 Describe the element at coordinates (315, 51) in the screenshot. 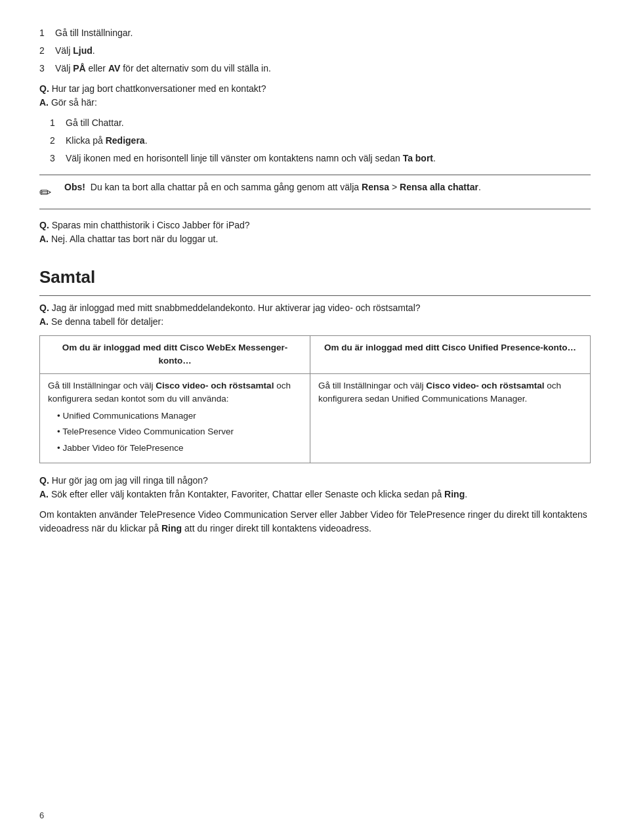

I see `step-2: 2 Välj Ljud.` at that location.